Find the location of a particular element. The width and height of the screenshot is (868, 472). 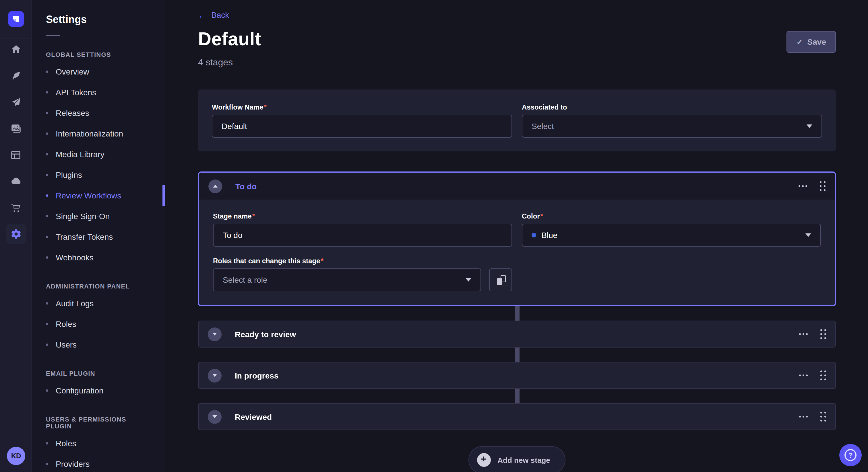

help-button: ? is located at coordinates (850, 455).